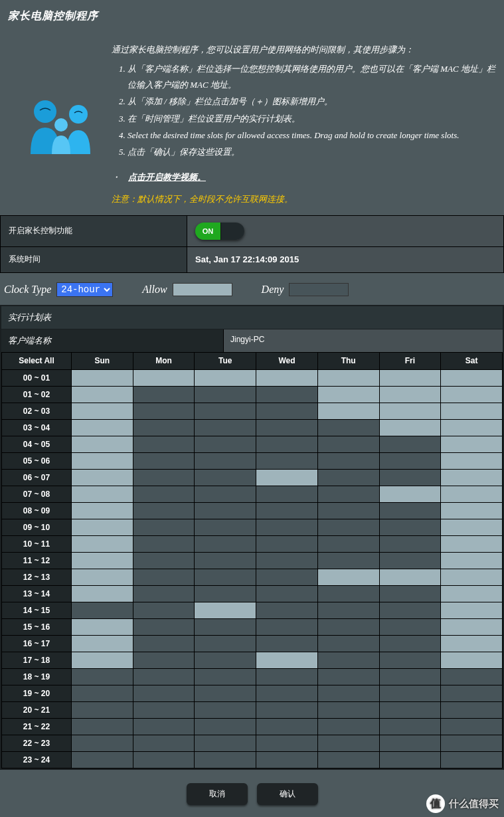 The image size is (504, 817). What do you see at coordinates (217, 794) in the screenshot?
I see `cancel-button: 取消` at bounding box center [217, 794].